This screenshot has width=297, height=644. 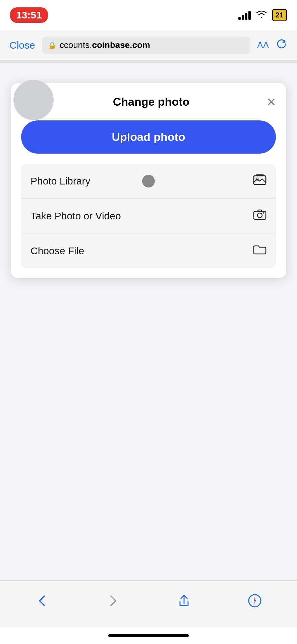 What do you see at coordinates (148, 15) in the screenshot?
I see `status-bar: 13:51 21` at bounding box center [148, 15].